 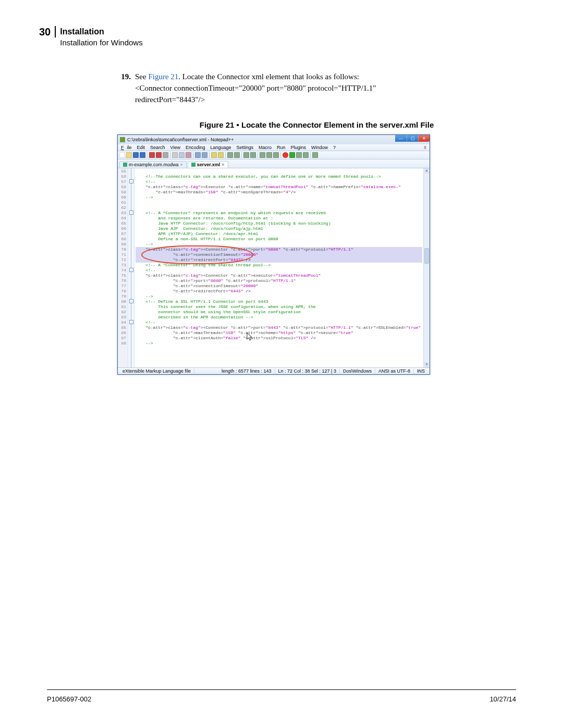 I want to click on copy-icon, so click(x=181, y=155).